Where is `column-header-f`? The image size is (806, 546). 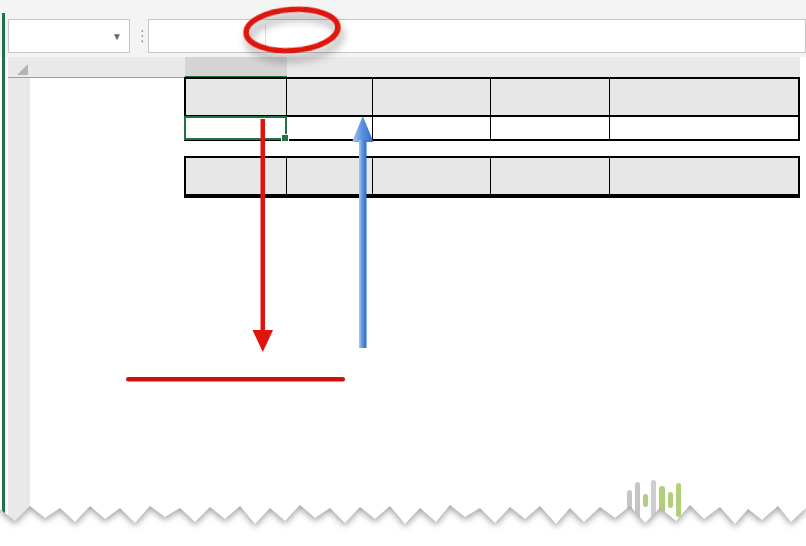 column-header-f is located at coordinates (705, 67).